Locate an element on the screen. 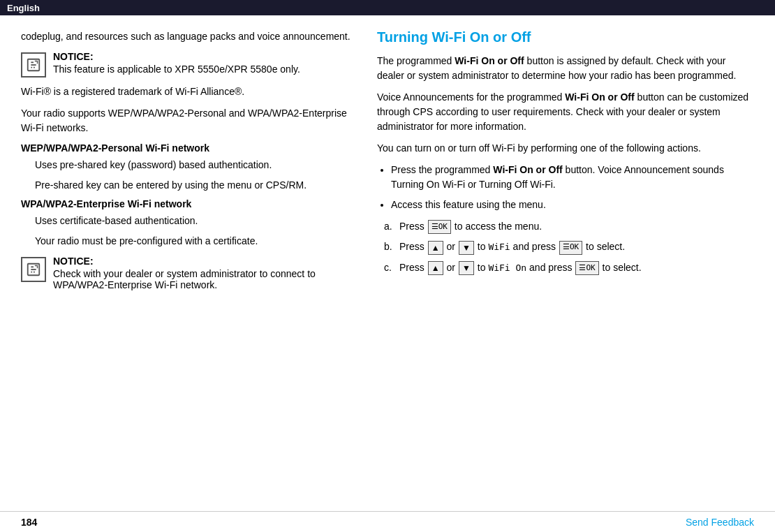 This screenshot has height=532, width=775. wep-line1: Uses pre-shared key (password) based aut… is located at coordinates (195, 165).